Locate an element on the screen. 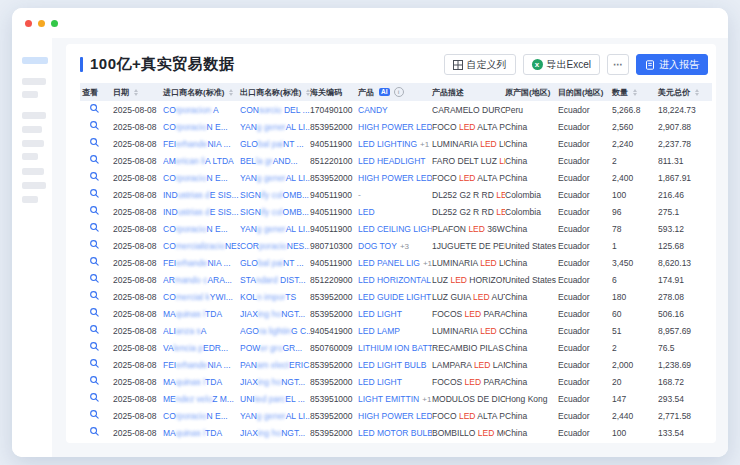 This screenshot has height=465, width=740. exporter-name-link: POWer groGR... is located at coordinates (275, 348).